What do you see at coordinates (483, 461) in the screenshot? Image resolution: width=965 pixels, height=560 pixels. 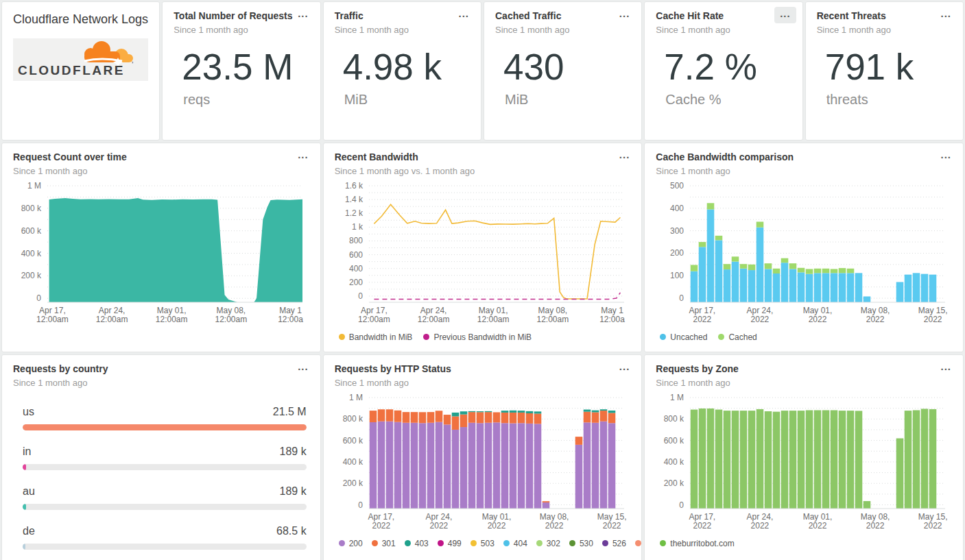 I see `http-status-chart: 1 M800 k600 k400 k200 k0Apr 17,2022Apr 2…` at bounding box center [483, 461].